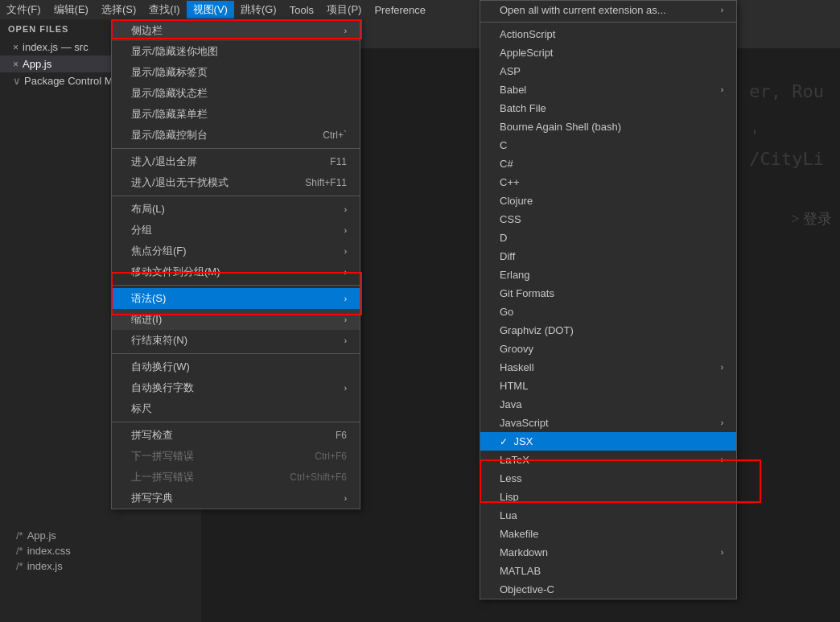 The height and width of the screenshot is (622, 840). I want to click on menu-item-nextspell: 下一拼写错误 Ctrl+F6, so click(236, 456).